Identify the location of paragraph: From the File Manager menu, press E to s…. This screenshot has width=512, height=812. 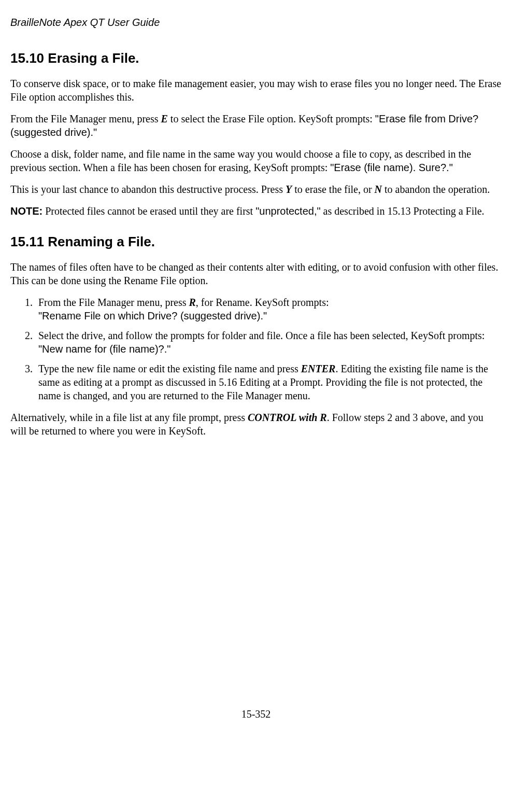
(256, 125).